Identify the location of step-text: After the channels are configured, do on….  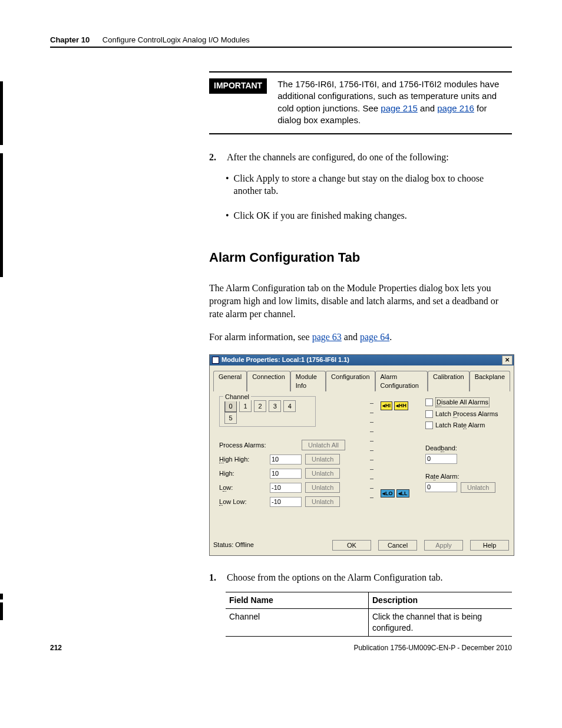
(338, 157).